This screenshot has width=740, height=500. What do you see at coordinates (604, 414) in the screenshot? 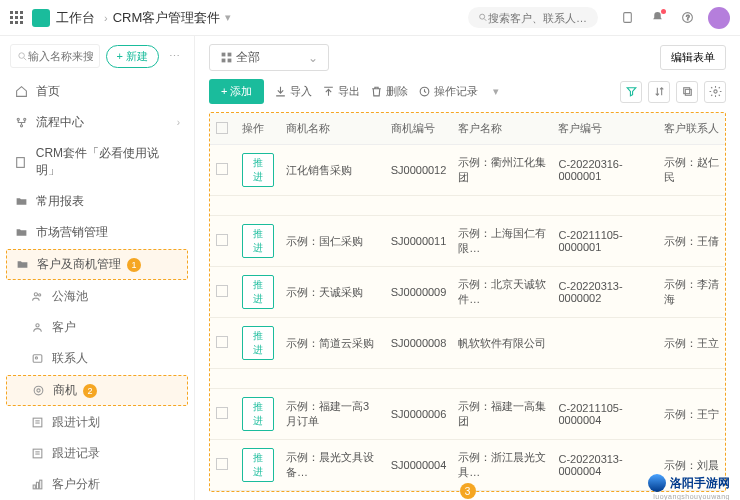
I see `cell-cust-no: C-20211105-0000004` at bounding box center [604, 414].